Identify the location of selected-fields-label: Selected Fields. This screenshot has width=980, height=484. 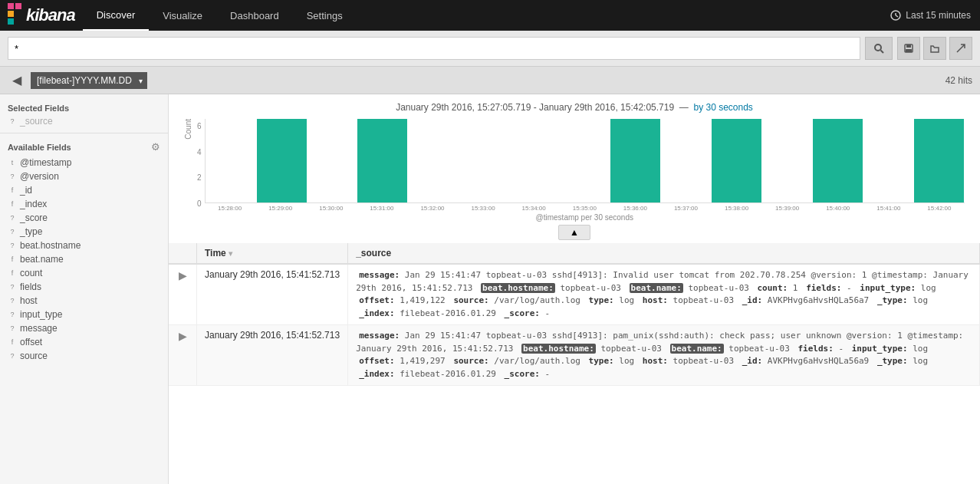
(84, 107).